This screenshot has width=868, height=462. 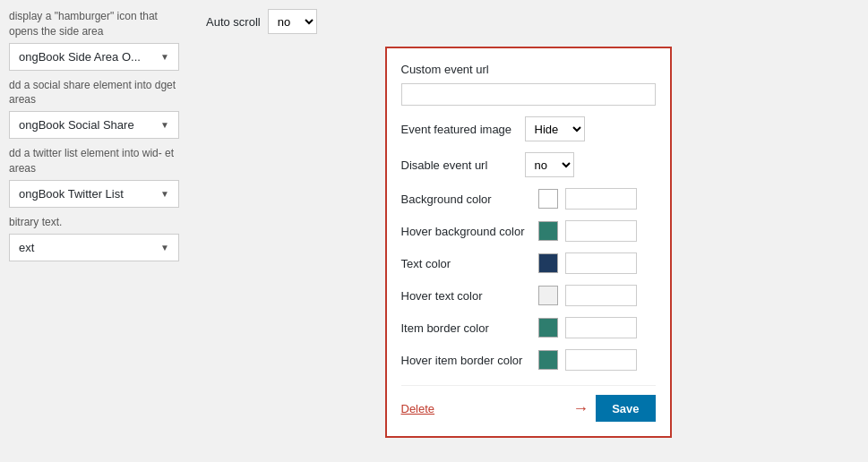 What do you see at coordinates (94, 93) in the screenshot?
I see `widget-social-share-description: dd a social share element into dget area…` at bounding box center [94, 93].